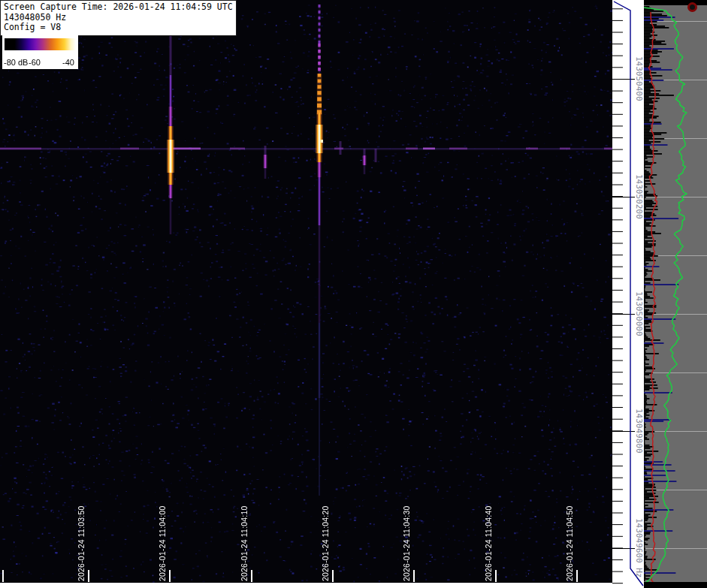 The width and height of the screenshot is (707, 588). What do you see at coordinates (16, 62) in the screenshot?
I see `db-min-label: -80 dB` at bounding box center [16, 62].